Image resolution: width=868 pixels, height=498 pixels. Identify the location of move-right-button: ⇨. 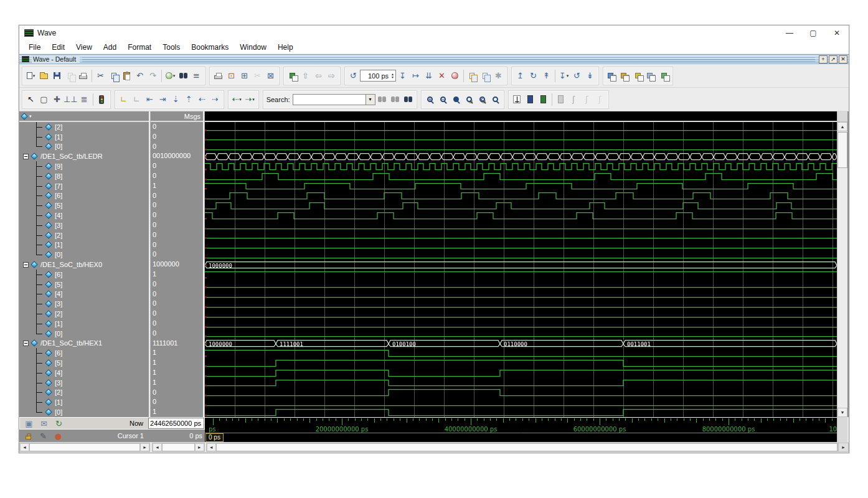
(331, 76).